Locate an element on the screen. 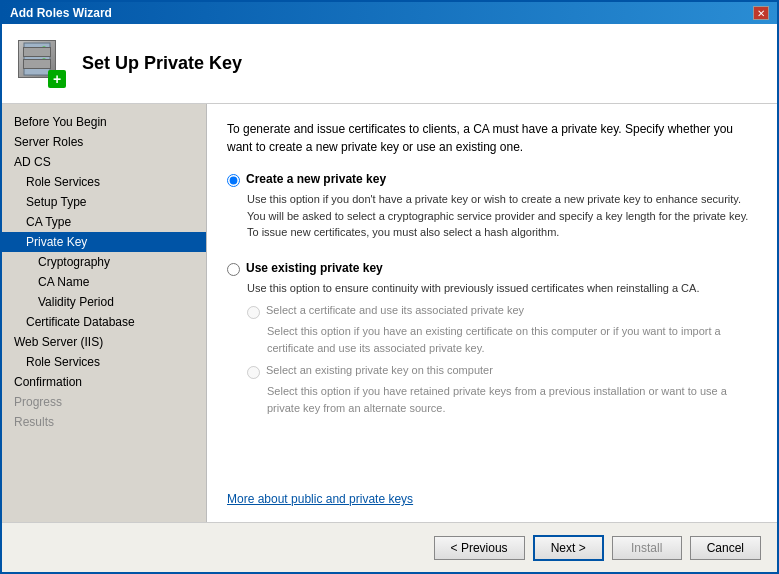  sidebar-item-private-key: Private Key is located at coordinates (104, 242).